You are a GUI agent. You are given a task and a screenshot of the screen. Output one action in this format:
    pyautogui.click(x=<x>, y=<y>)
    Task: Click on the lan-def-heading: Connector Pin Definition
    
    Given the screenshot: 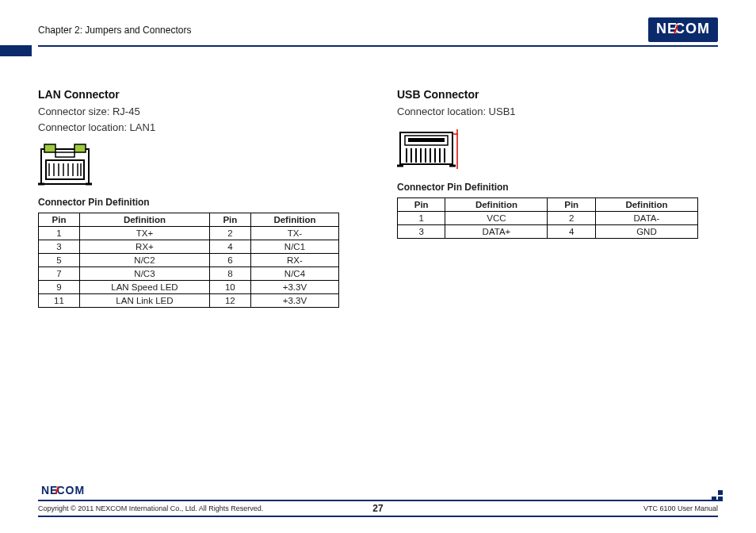 What is the action you would take?
    pyautogui.click(x=198, y=202)
    